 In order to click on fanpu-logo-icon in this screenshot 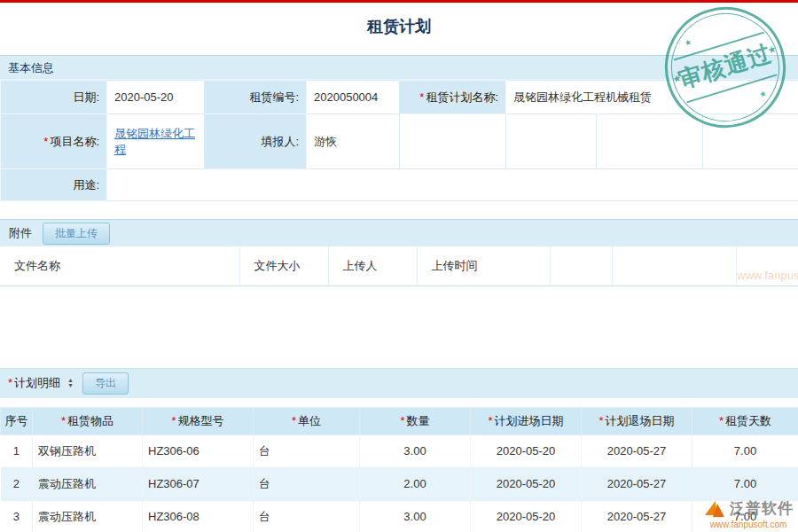, I will do `click(715, 509)`.